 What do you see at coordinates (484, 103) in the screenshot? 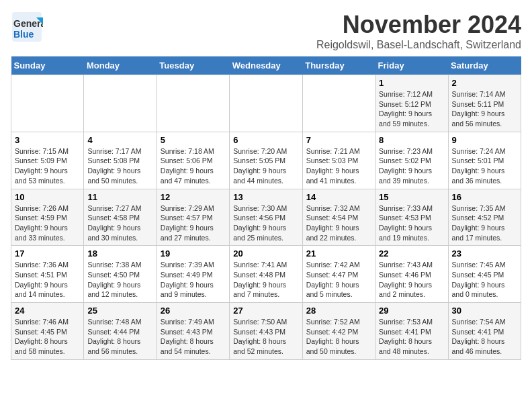
I see `calendar-cell: 2Sunrise: 7:14 AM Sunset: 5:11 PM Daylig…` at bounding box center [484, 103].